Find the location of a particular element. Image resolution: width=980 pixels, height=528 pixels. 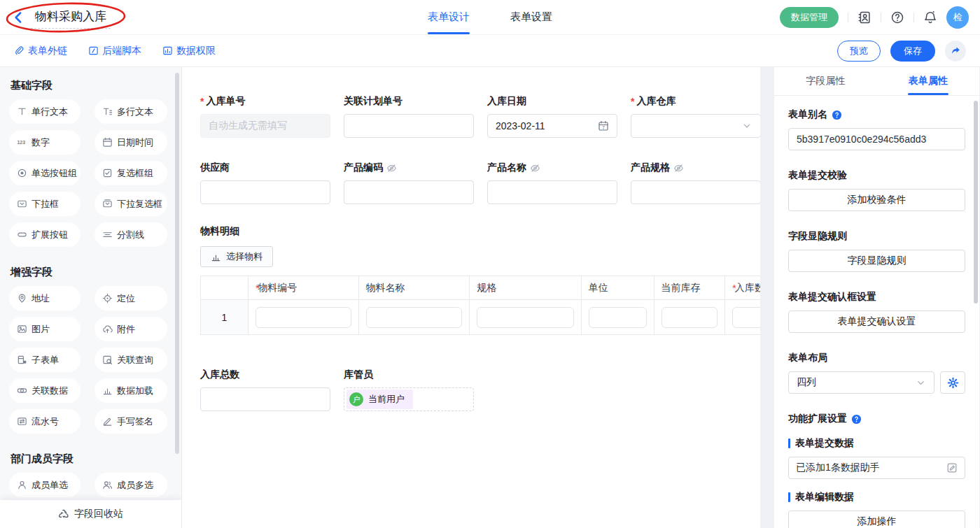

sidebar-item-serial: 流水号 is located at coordinates (45, 421).